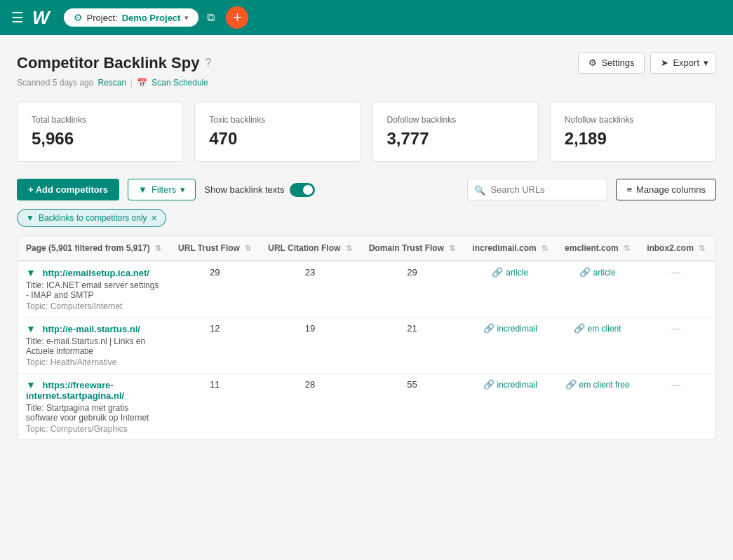 The width and height of the screenshot is (733, 560). I want to click on project-label: Project:, so click(102, 18).